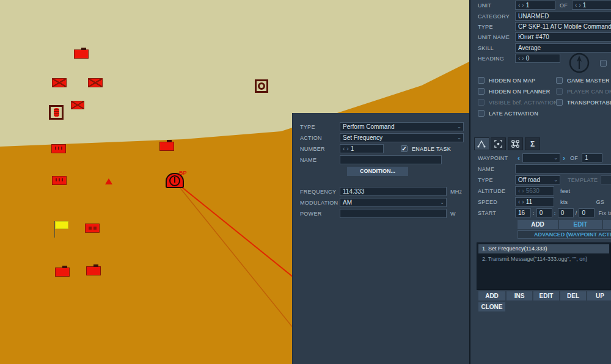  Describe the element at coordinates (592, 158) in the screenshot. I see `waypoint-of-field: 1` at that location.